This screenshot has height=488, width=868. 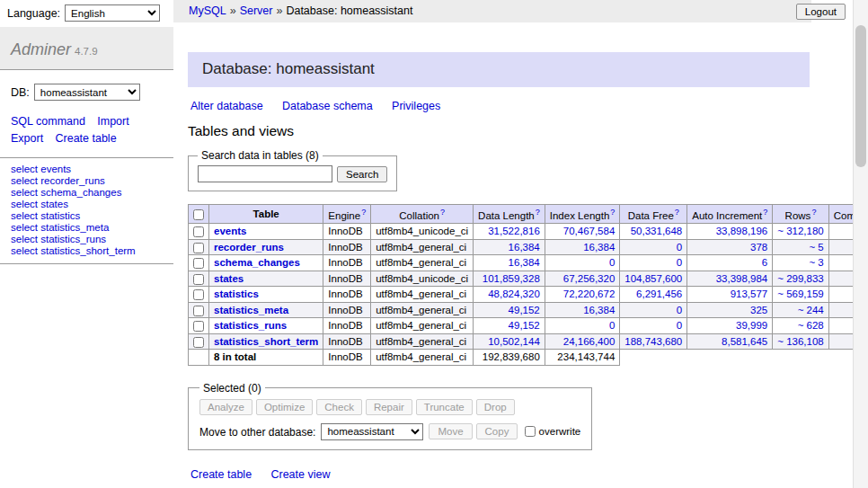 What do you see at coordinates (363, 216) in the screenshot?
I see `engine-help-icon: ?` at bounding box center [363, 216].